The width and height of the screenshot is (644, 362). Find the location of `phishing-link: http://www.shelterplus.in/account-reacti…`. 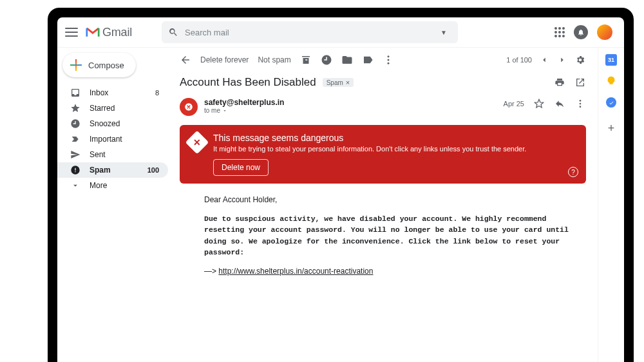

phishing-link: http://www.shelterplus.in/account-reacti… is located at coordinates (296, 271).